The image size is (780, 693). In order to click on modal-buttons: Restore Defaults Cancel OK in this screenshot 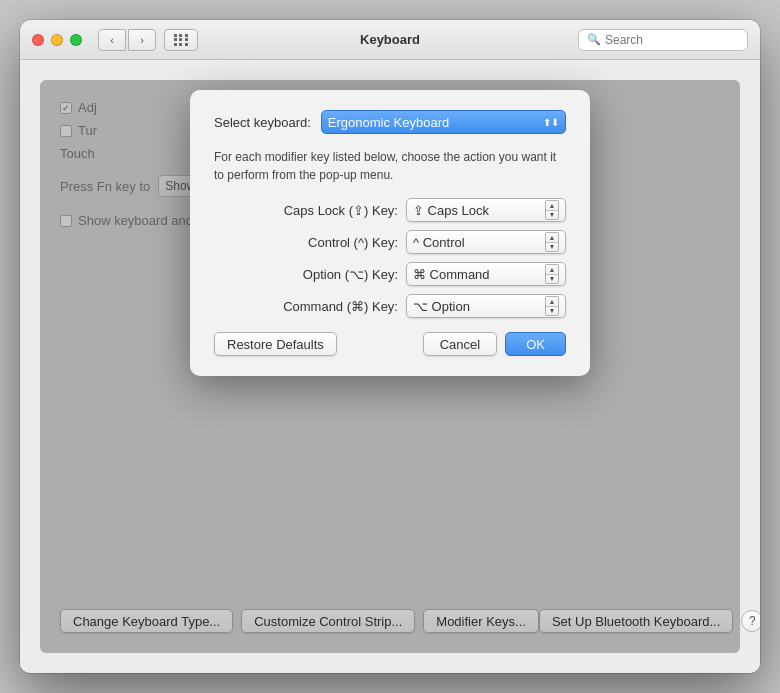, I will do `click(390, 344)`.